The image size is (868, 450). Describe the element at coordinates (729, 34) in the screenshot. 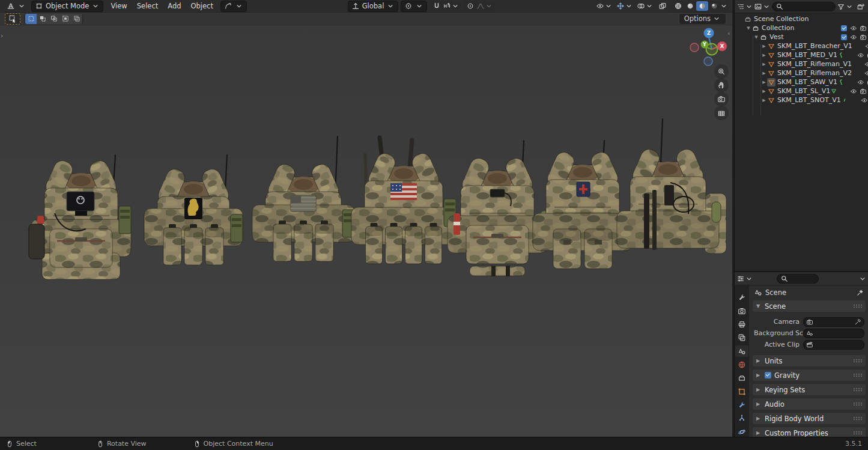

I see `sidebar-toggle-arrow: ‹` at that location.